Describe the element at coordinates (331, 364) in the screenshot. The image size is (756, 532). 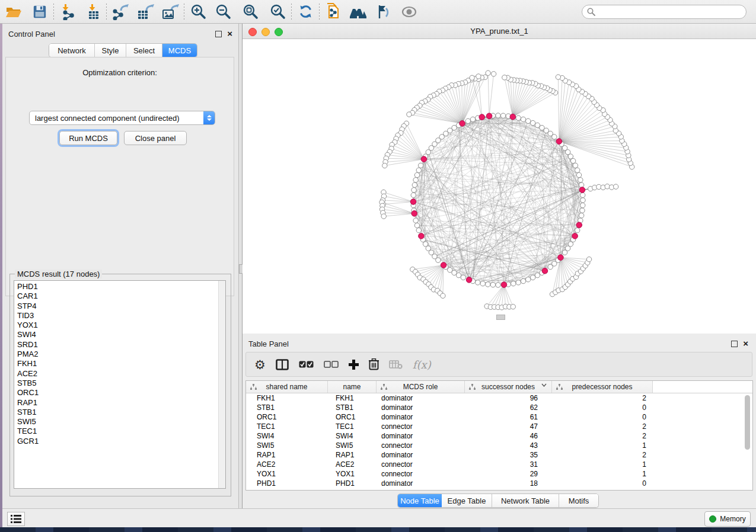
I see `deselect-all-icon` at that location.